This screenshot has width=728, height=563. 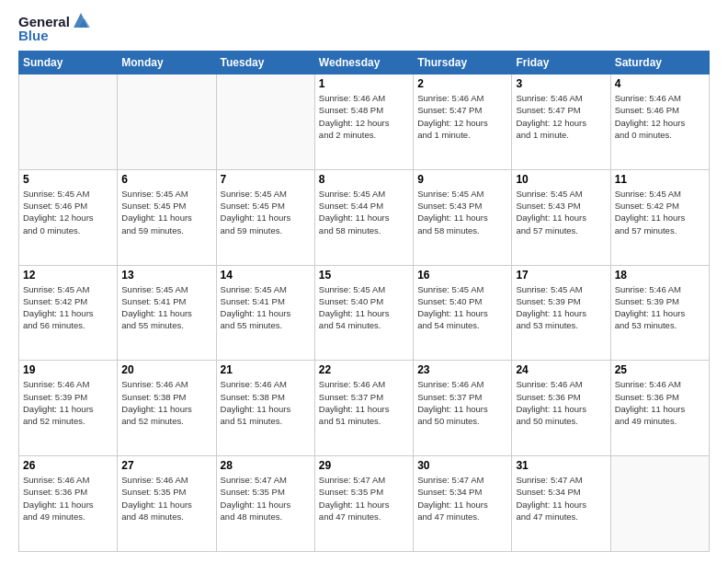 What do you see at coordinates (660, 408) in the screenshot?
I see `day-cell-25: 25Sunrise: 5:46 AMSunset: 5:36 PMDayligh…` at bounding box center [660, 408].